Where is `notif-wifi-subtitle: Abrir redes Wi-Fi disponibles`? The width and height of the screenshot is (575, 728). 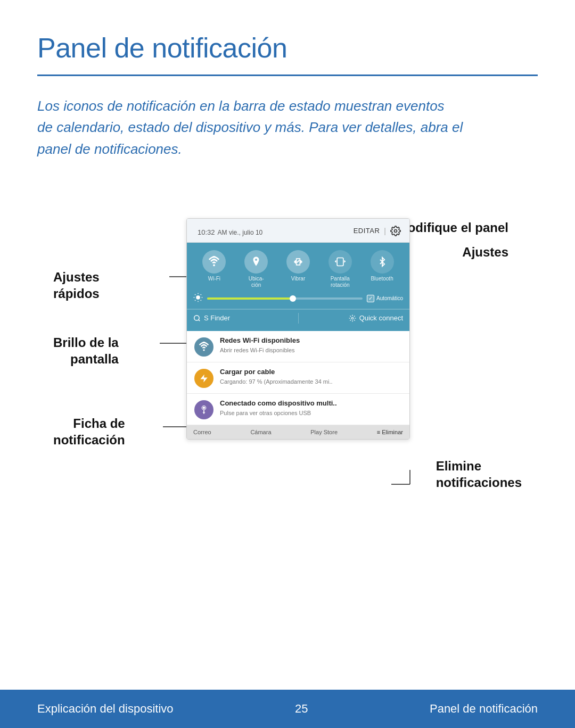
notif-wifi-subtitle: Abrir redes Wi-Fi disponibles is located at coordinates (311, 350).